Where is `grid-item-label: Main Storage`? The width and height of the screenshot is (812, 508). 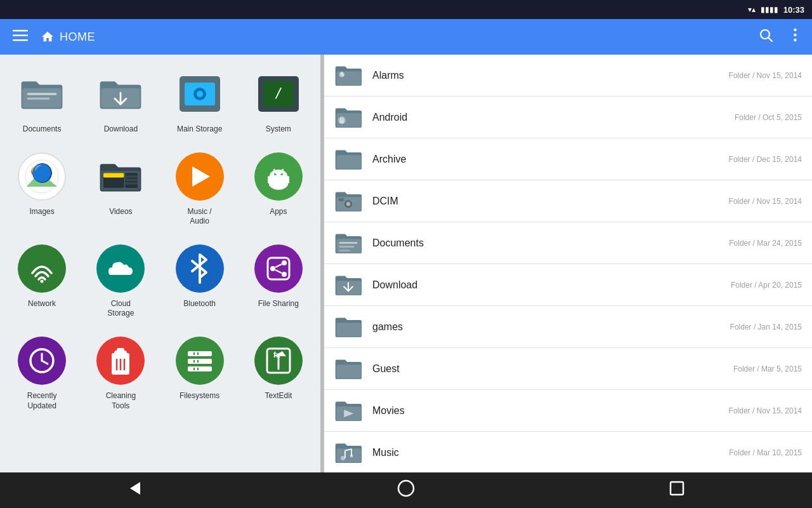
grid-item-label: Main Storage is located at coordinates (199, 130).